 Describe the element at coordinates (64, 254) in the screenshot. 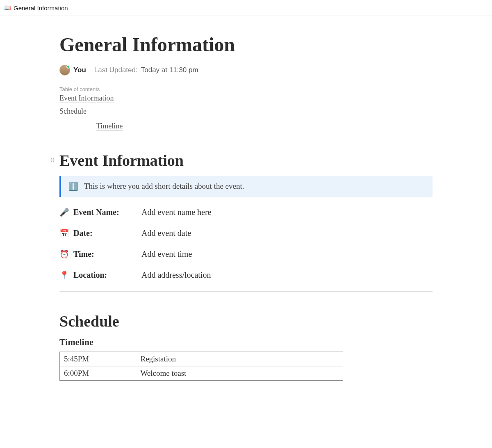

I see `clock-icon: ⏰` at that location.